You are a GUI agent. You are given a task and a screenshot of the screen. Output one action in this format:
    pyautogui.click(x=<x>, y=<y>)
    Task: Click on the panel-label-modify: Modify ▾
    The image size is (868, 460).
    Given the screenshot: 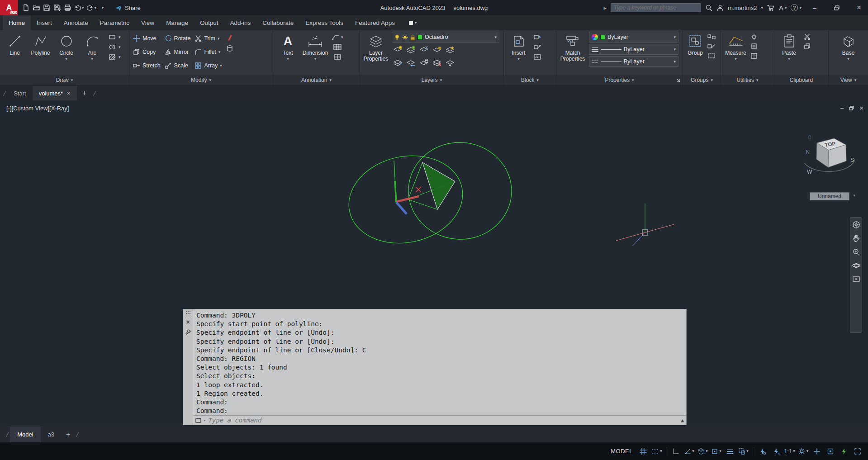 What is the action you would take?
    pyautogui.click(x=201, y=80)
    